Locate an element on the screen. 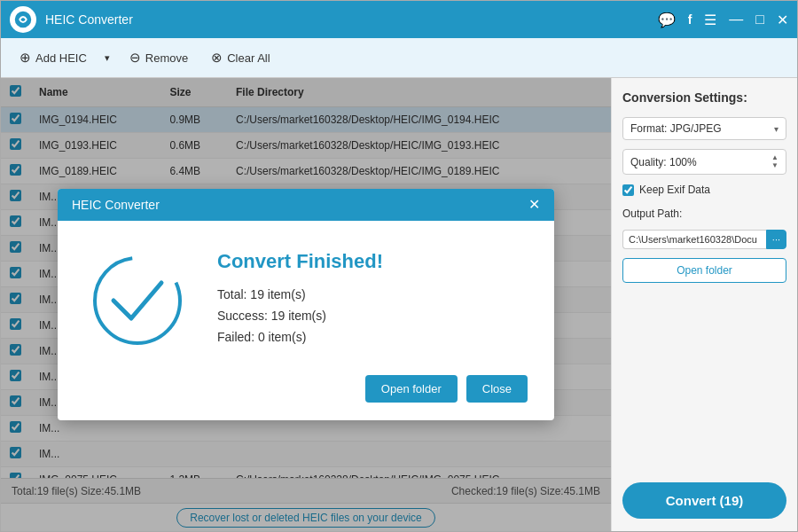  modal-close-button: Close is located at coordinates (497, 388).